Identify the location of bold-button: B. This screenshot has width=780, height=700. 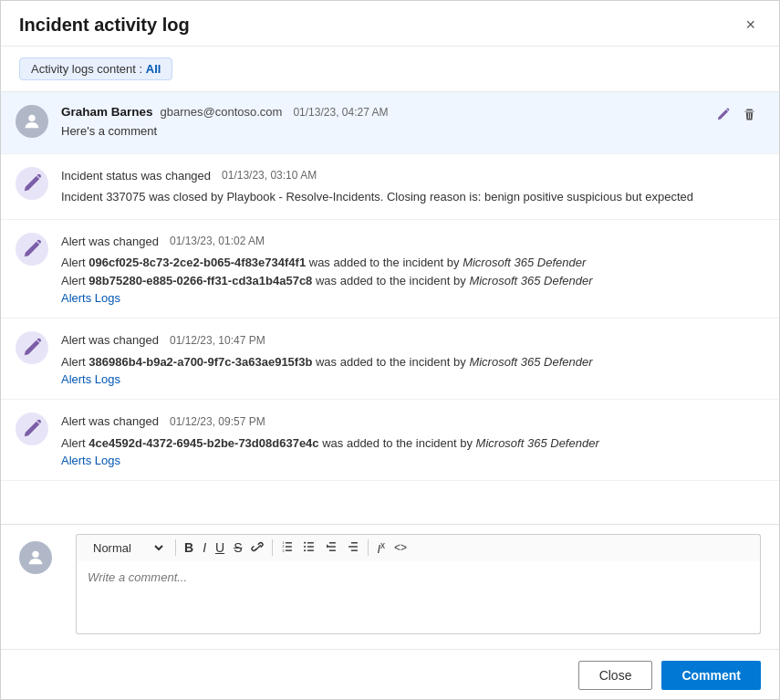
(189, 548).